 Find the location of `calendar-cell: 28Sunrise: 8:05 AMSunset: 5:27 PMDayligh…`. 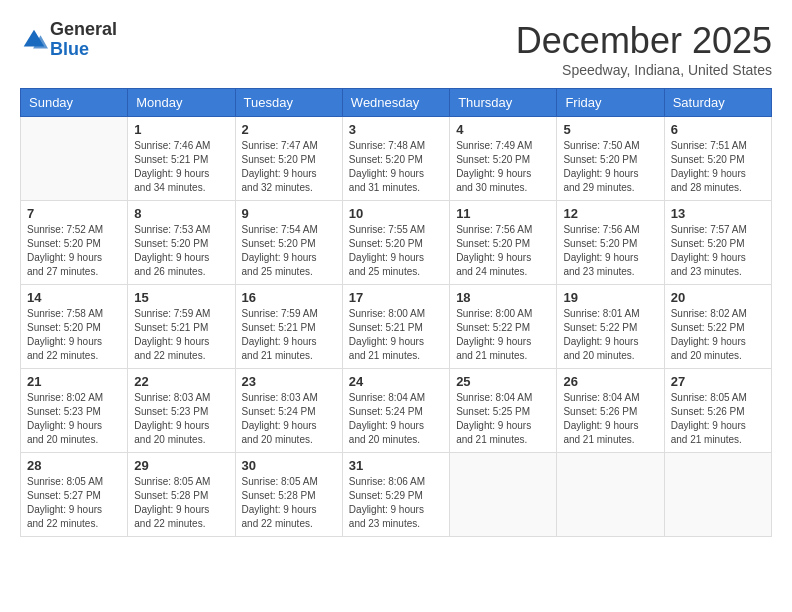

calendar-cell: 28Sunrise: 8:05 AMSunset: 5:27 PMDayligh… is located at coordinates (74, 495).